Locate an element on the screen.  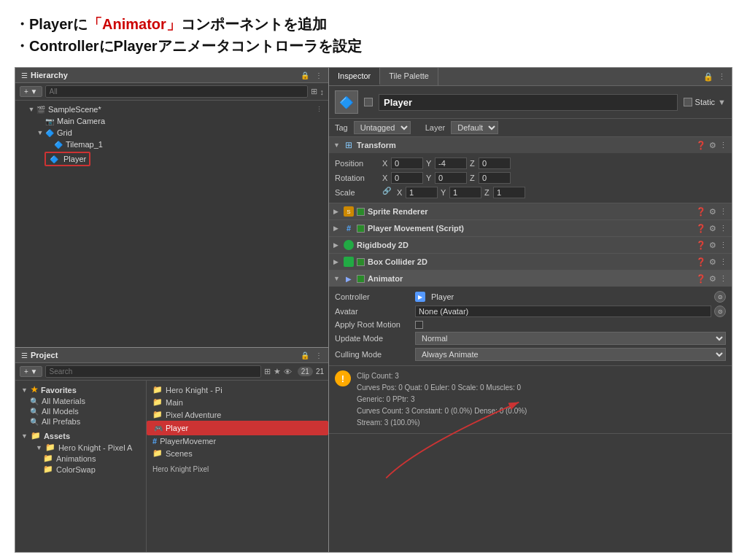
sprite-renderer-header: ▶ S Sprite Renderer ❓ ⚙ ⋮ is located at coordinates (530, 211).